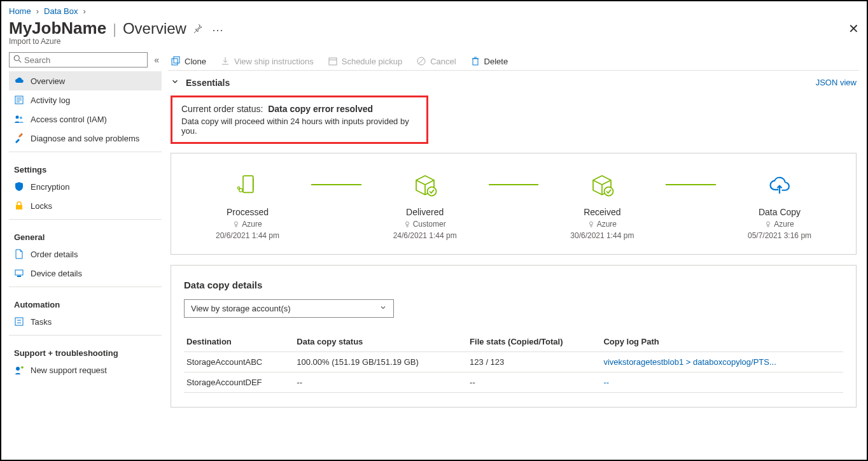  I want to click on step-date: 05/7/2021 3:16 pm, so click(780, 236).